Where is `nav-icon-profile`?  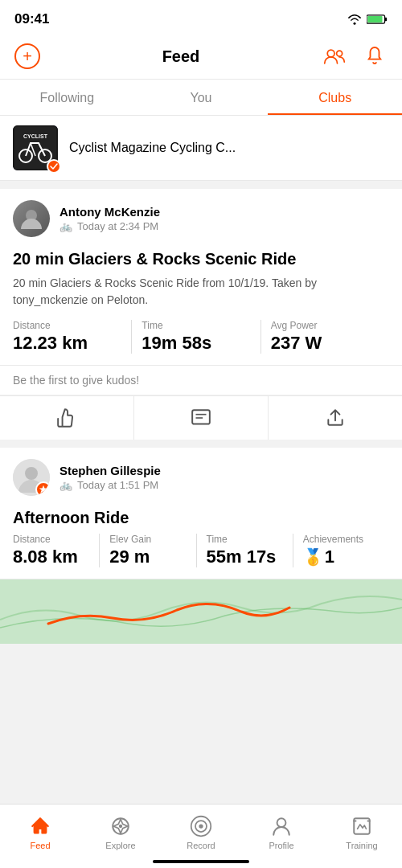
nav-icon-profile is located at coordinates (281, 826).